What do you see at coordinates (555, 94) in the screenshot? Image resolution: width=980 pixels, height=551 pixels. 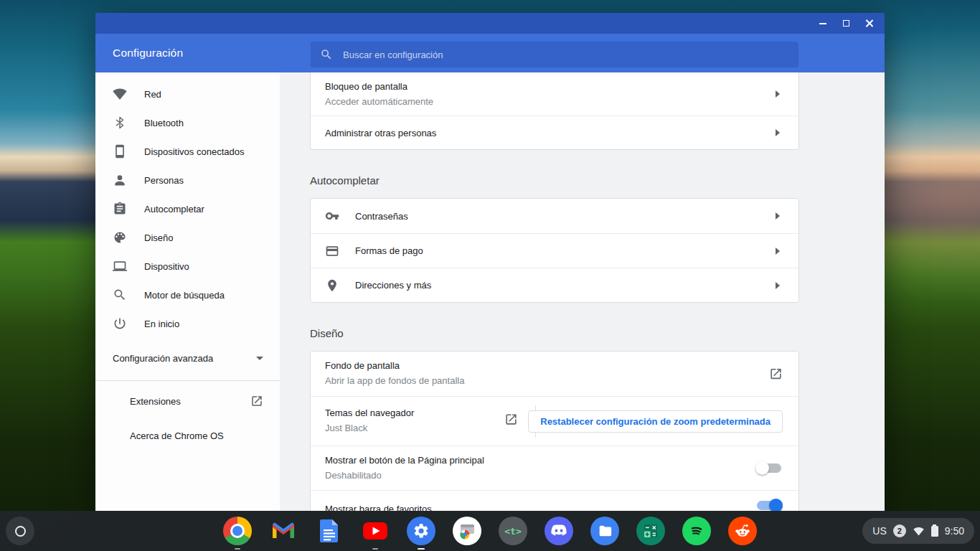 I see `screen-lock-row: Bloqueo de pantalla Acceder automáticame…` at bounding box center [555, 94].